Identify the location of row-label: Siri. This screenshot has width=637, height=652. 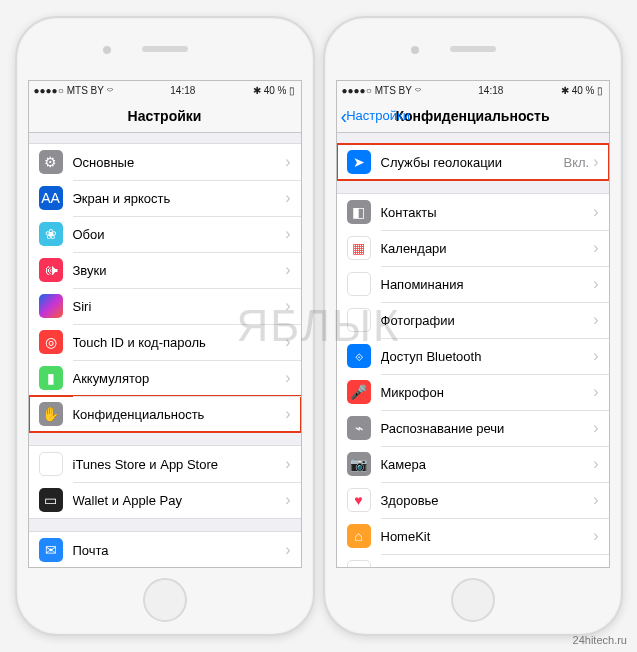
(180, 306).